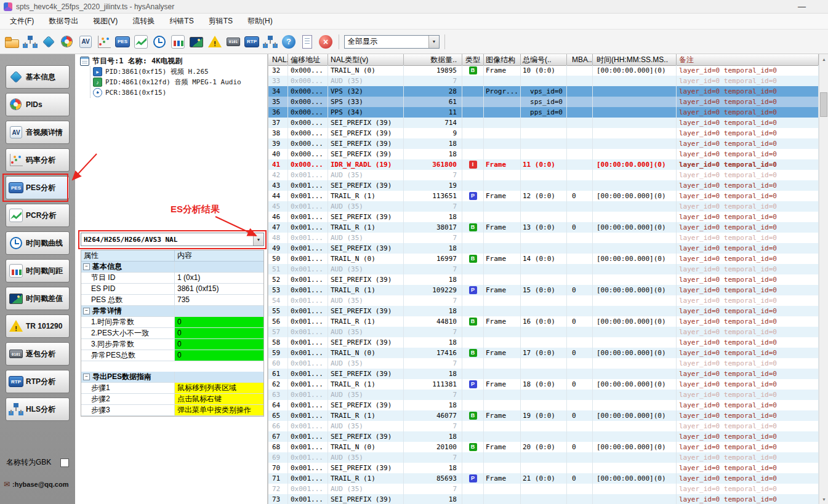 The image size is (828, 504). I want to click on nal-format-select: H264/H265/H266/AVS3 NAL ▼, so click(172, 239).